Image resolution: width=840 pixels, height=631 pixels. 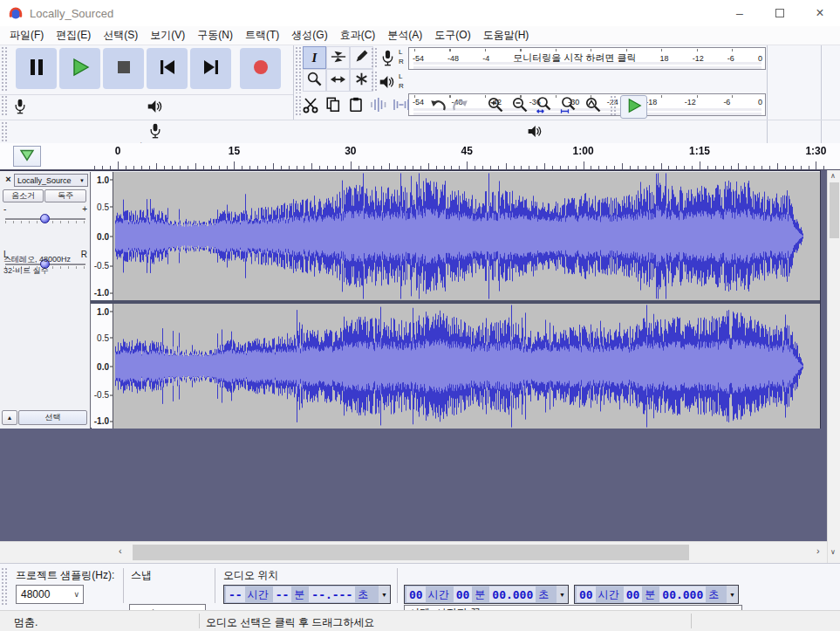 What do you see at coordinates (103, 236) in the screenshot?
I see `vertical-scale-1: 1.0 0.5 0.0 -0.5 -1.0` at bounding box center [103, 236].